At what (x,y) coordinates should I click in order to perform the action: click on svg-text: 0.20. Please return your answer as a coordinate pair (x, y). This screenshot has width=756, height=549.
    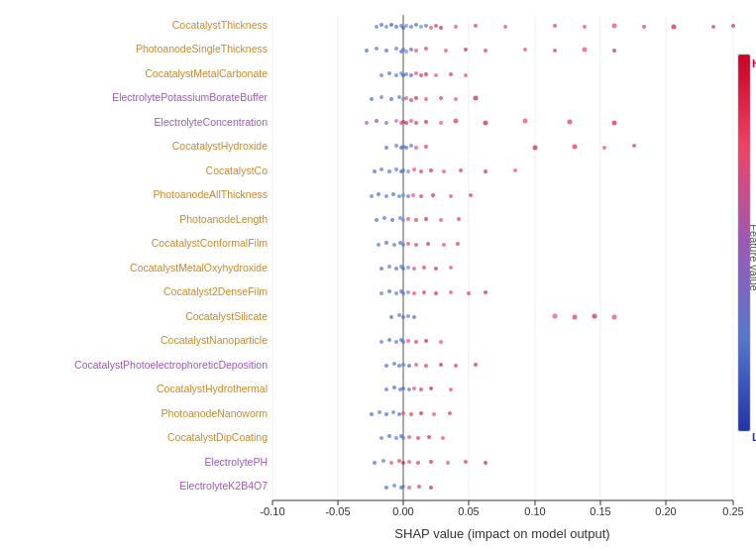
    Looking at the image, I should click on (666, 511).